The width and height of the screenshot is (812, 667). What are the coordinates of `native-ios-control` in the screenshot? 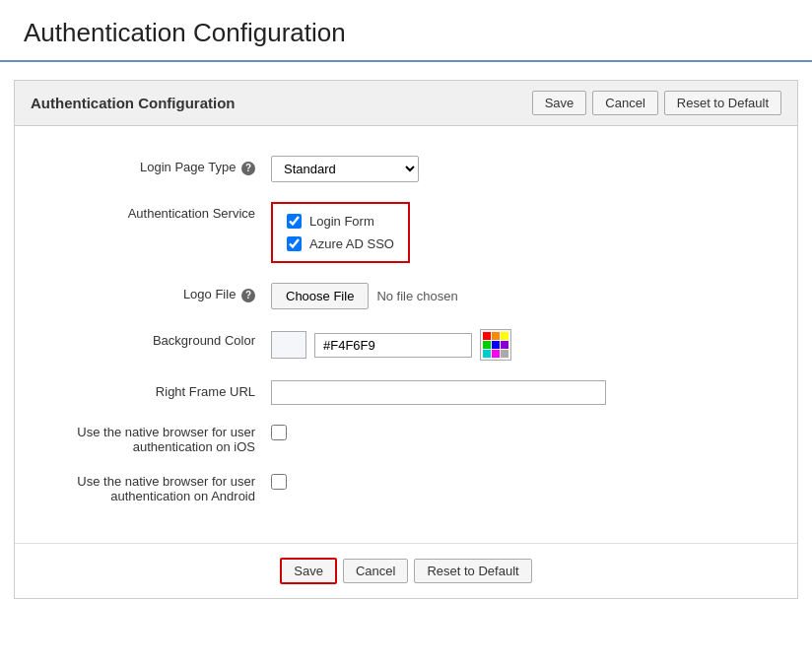 It's located at (524, 433).